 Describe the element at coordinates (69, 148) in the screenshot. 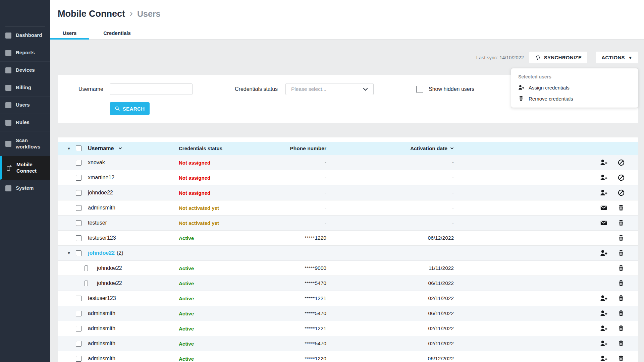

I see `collapse-all-triangle-icon: ▼` at that location.